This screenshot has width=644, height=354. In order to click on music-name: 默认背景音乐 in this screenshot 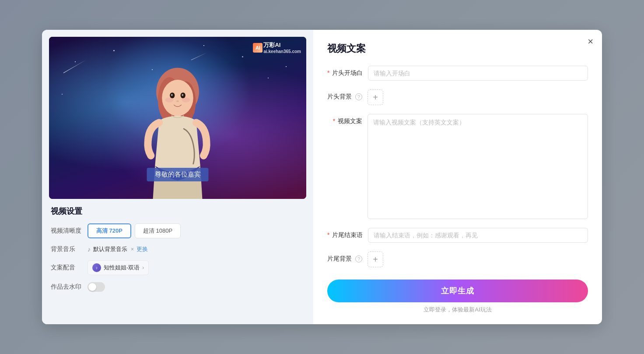, I will do `click(110, 249)`.